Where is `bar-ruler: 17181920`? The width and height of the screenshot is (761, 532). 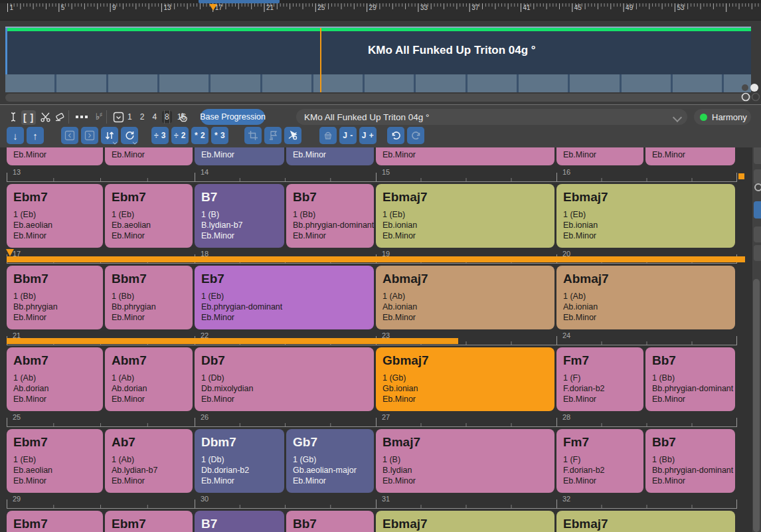
bar-ruler: 17181920 is located at coordinates (372, 256).